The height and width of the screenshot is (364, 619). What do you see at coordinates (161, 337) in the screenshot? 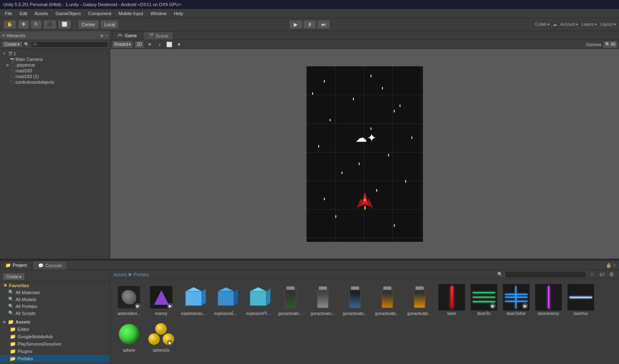
I see `asset-sphere3x: ▶ sphere3x` at bounding box center [161, 337].